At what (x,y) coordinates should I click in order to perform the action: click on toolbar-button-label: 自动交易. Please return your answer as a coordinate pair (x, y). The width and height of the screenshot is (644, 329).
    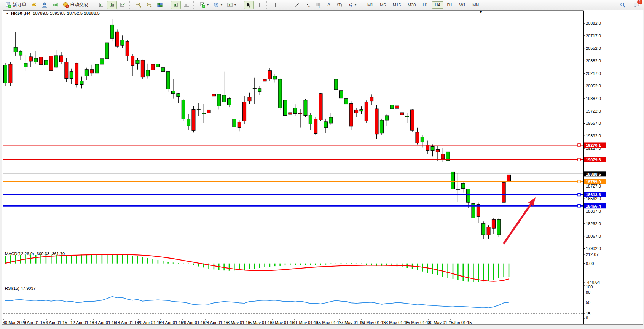
    Looking at the image, I should click on (79, 5).